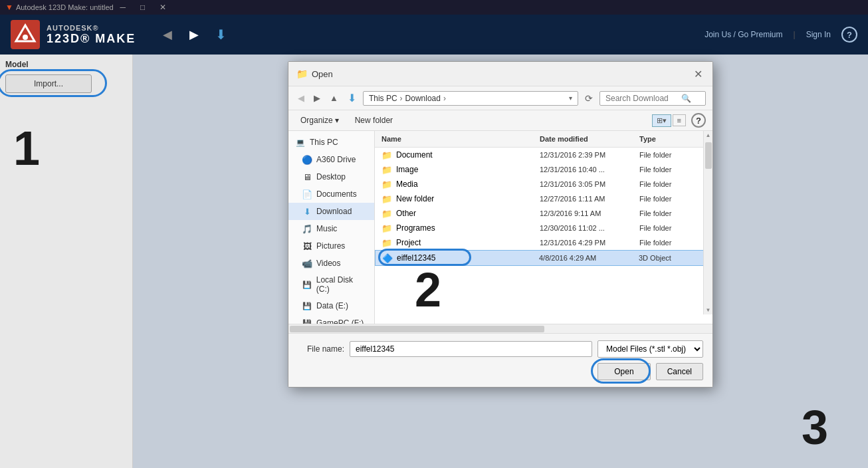 The width and height of the screenshot is (868, 468). What do you see at coordinates (331, 142) in the screenshot?
I see `nav-item-this-pc: 💻 This PC` at bounding box center [331, 142].